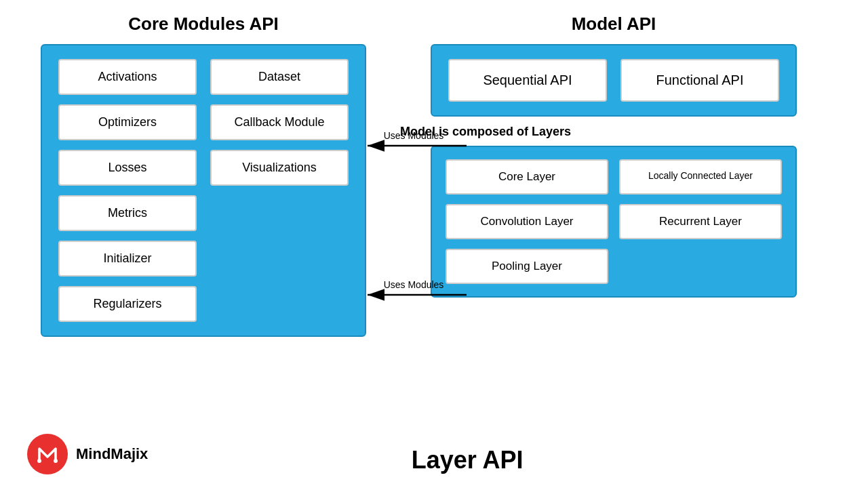  Describe the element at coordinates (527, 222) in the screenshot. I see `layer-convolution: Convolution Layer` at that location.